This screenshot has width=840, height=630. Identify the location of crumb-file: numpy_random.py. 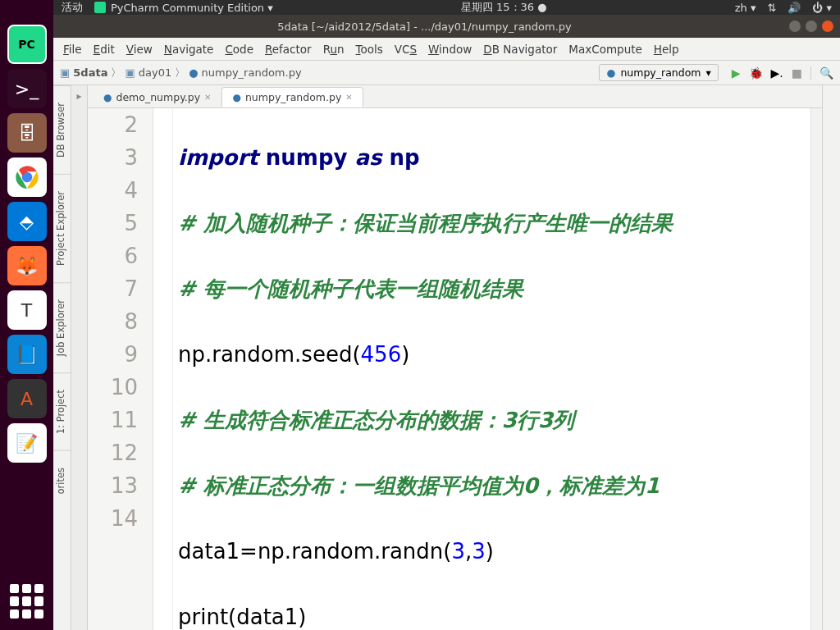
(252, 72).